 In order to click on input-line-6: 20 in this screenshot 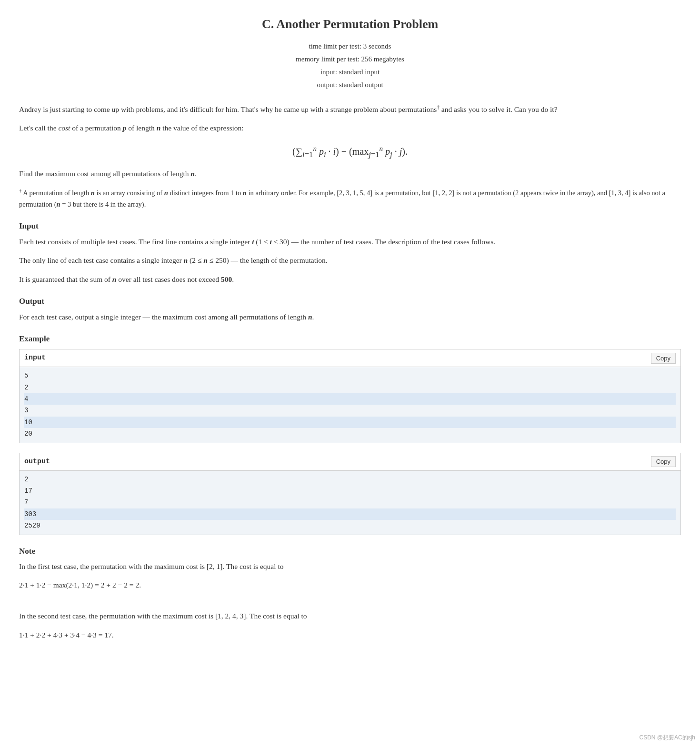, I will do `click(350, 434)`.